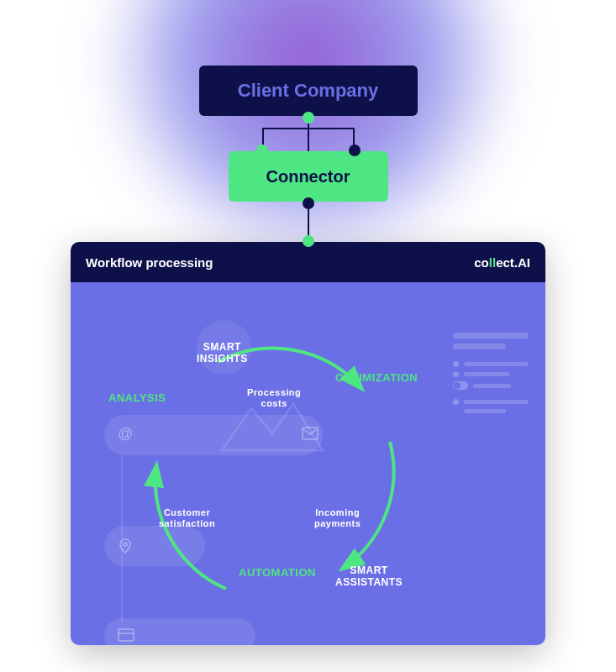  Describe the element at coordinates (274, 398) in the screenshot. I see `label-processing-costs: Processing costs` at that location.